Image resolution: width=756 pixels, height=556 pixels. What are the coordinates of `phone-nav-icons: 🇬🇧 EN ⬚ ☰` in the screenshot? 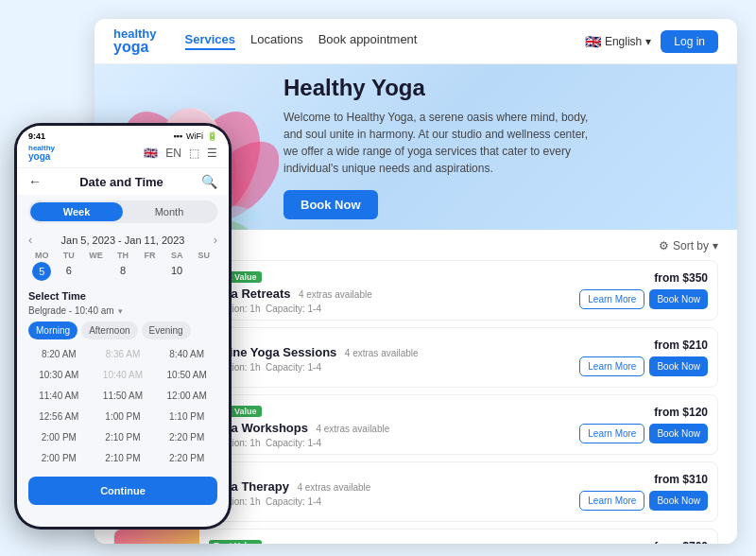 It's located at (180, 153).